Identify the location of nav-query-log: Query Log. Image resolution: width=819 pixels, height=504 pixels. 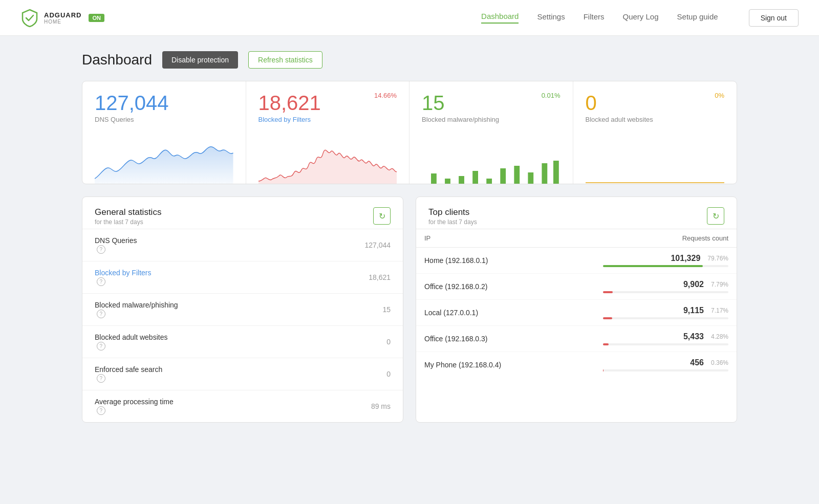
(641, 17).